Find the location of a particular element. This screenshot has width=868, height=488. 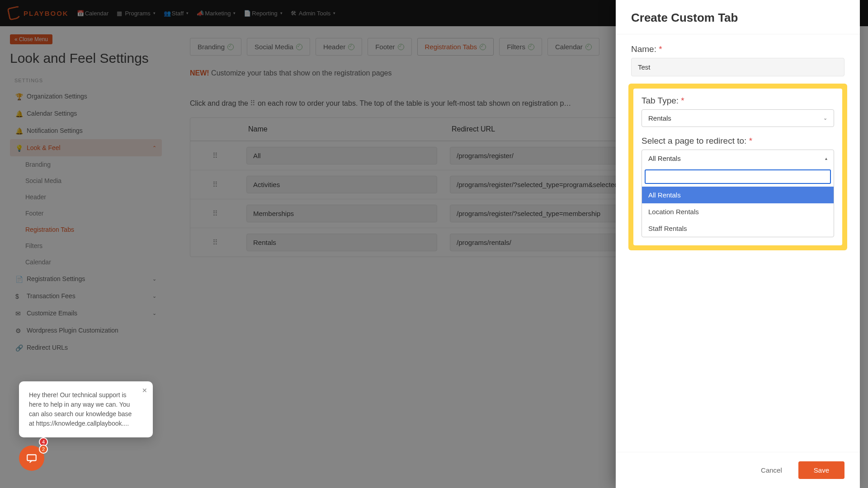

sidebar-item-notification-settings: 🔔 Notification Settings is located at coordinates (86, 131).